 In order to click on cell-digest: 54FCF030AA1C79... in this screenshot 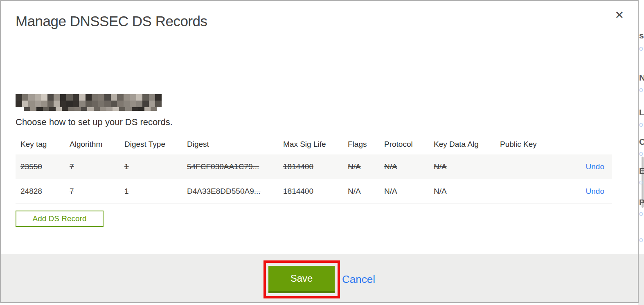, I will do `click(235, 167)`.